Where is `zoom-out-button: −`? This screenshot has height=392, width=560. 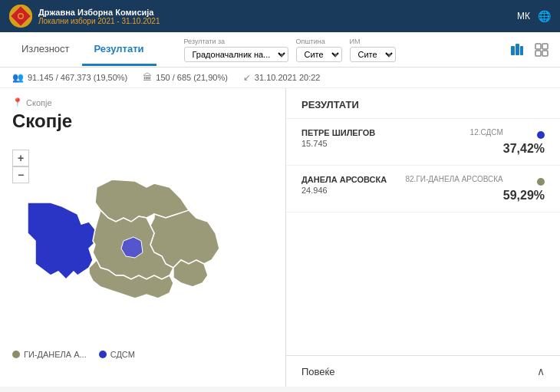 zoom-out-button: − is located at coordinates (21, 175).